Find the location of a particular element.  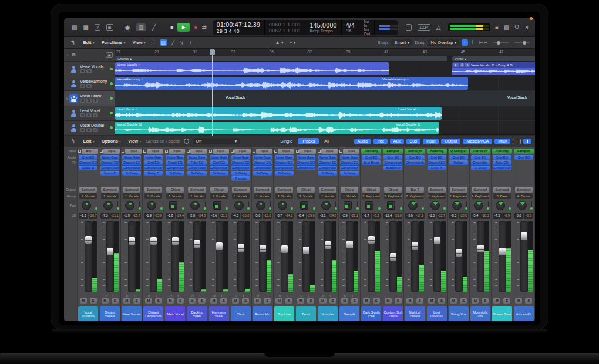

wide-view-icon is located at coordinates (527, 141).